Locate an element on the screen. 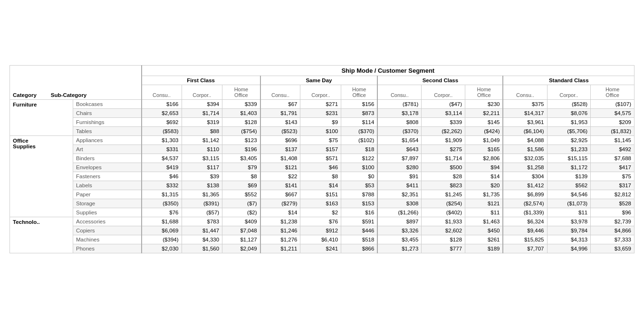 The height and width of the screenshot is (318, 644). data-cell: $3,961 is located at coordinates (525, 122).